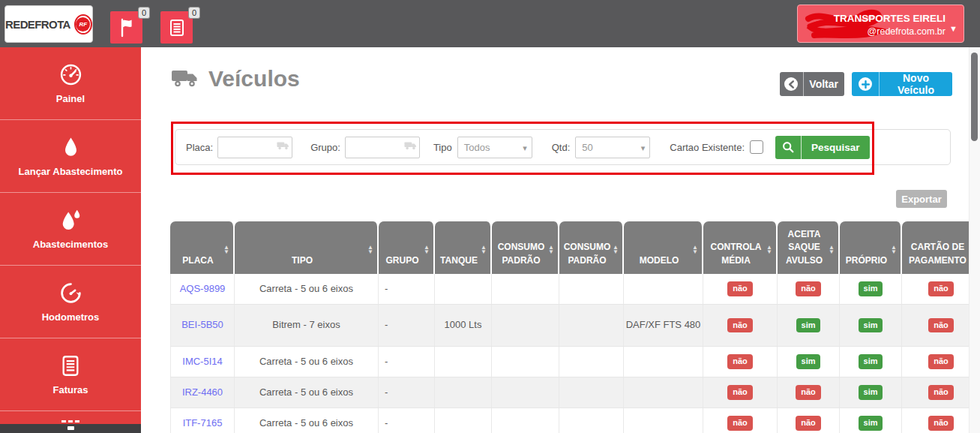 This screenshot has height=433, width=980. What do you see at coordinates (70, 302) in the screenshot?
I see `sidebar-item-hodometros: Hodometros` at bounding box center [70, 302].